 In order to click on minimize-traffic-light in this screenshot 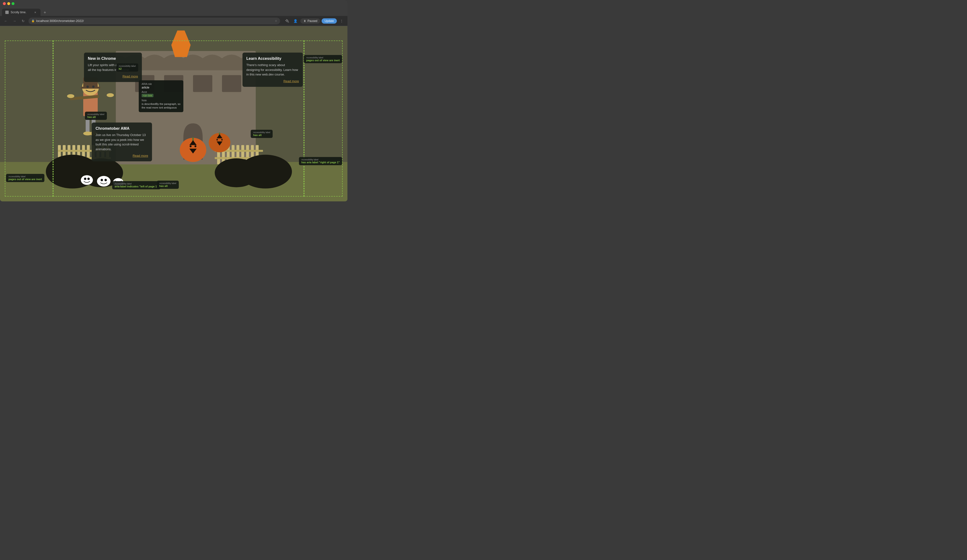, I will do `click(8, 4)`.